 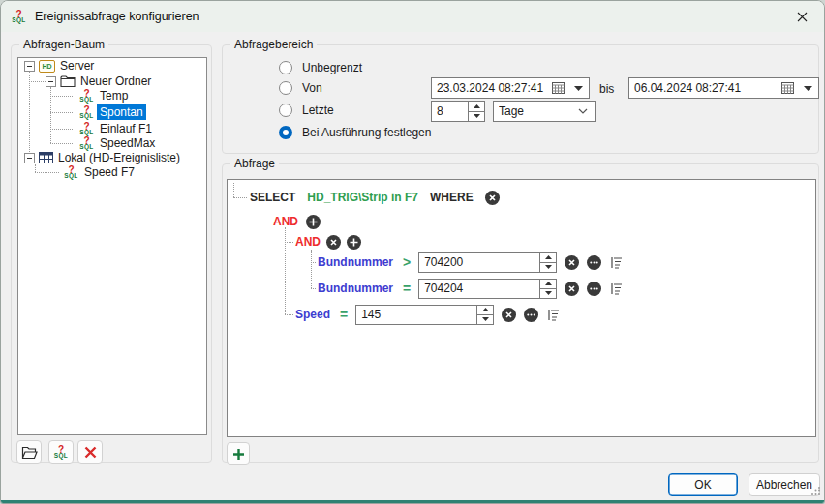 I want to click on radio-circle-selected-icon, so click(x=286, y=133).